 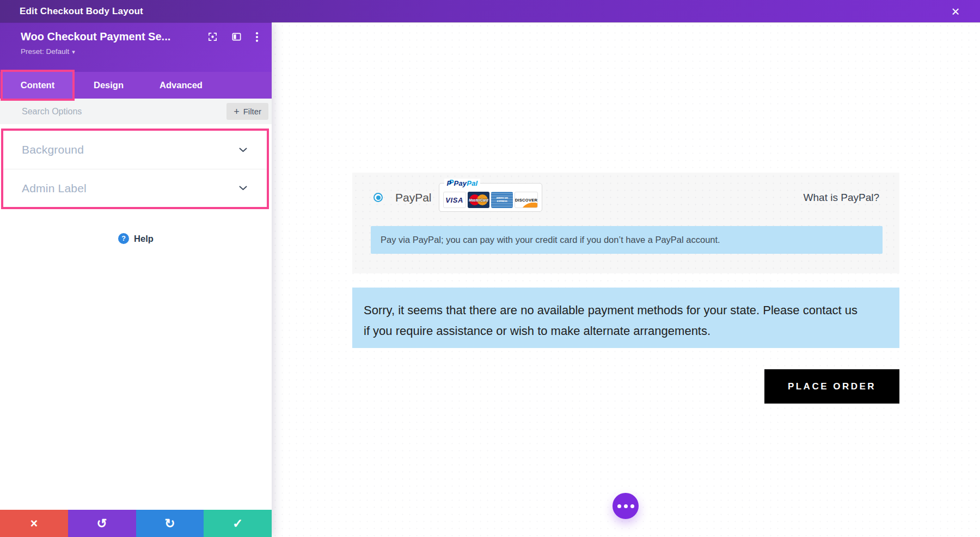 I want to click on what-is-paypal-link: What is PayPal?, so click(x=842, y=198).